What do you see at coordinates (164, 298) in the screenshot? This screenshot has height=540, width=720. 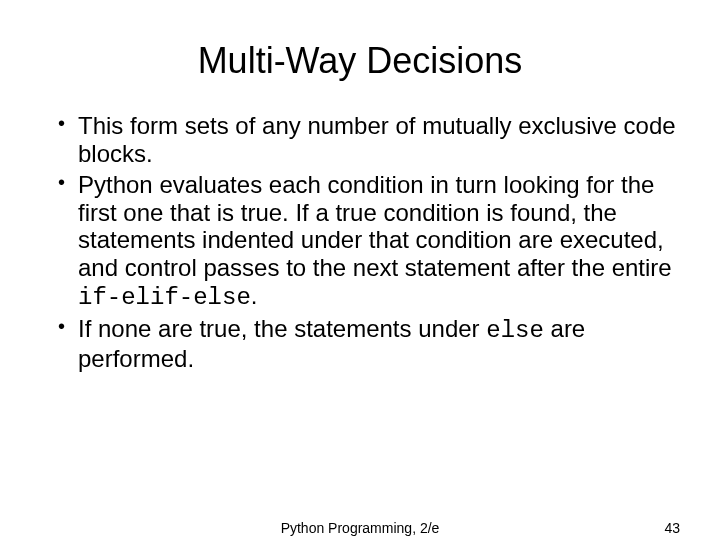 I see `code-text: if-elif-else` at bounding box center [164, 298].